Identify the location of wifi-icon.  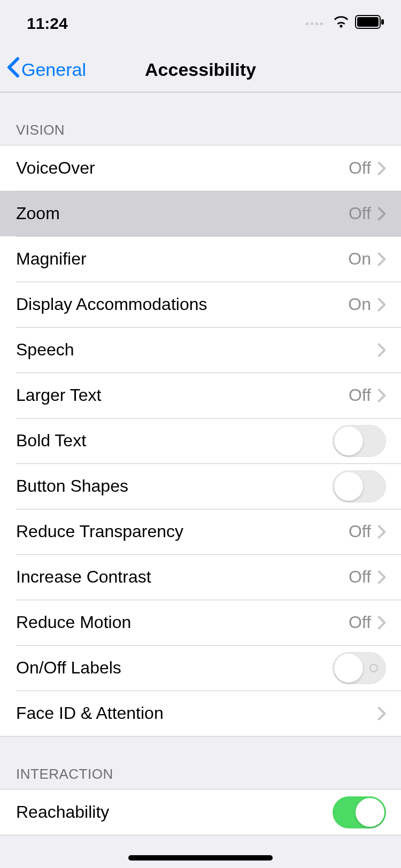
(341, 24).